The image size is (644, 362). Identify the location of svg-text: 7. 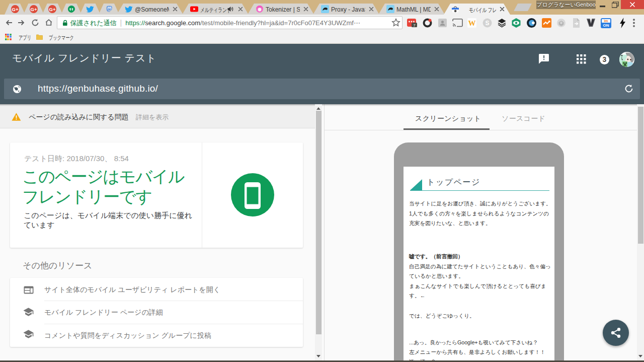
(415, 25).